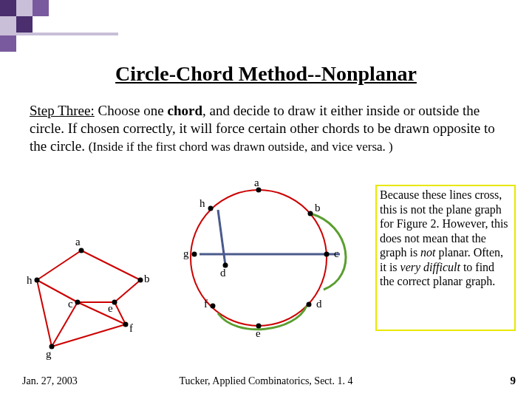 The image size is (532, 399). I want to click on step-paragraph: Step Three: Choose one chord, and decide…, so click(266, 129).